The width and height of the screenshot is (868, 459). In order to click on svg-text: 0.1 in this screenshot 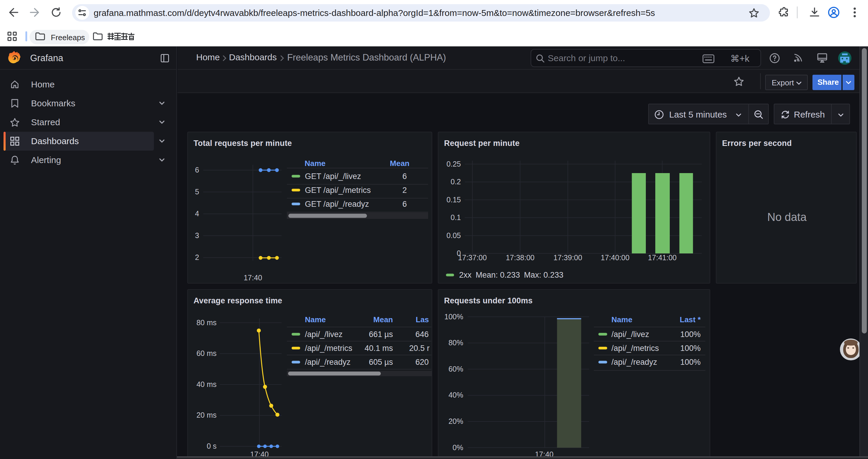, I will do `click(456, 218)`.